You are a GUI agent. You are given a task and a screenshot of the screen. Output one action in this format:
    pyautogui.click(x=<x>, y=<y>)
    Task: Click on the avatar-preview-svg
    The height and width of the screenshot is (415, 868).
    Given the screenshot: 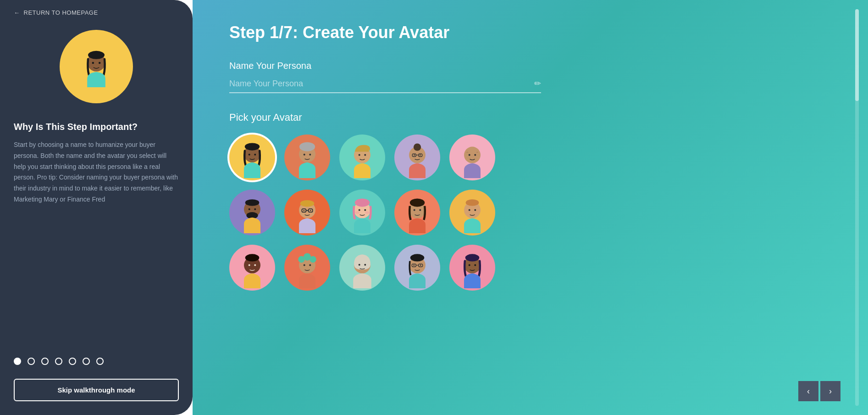 What is the action you would take?
    pyautogui.click(x=96, y=67)
    